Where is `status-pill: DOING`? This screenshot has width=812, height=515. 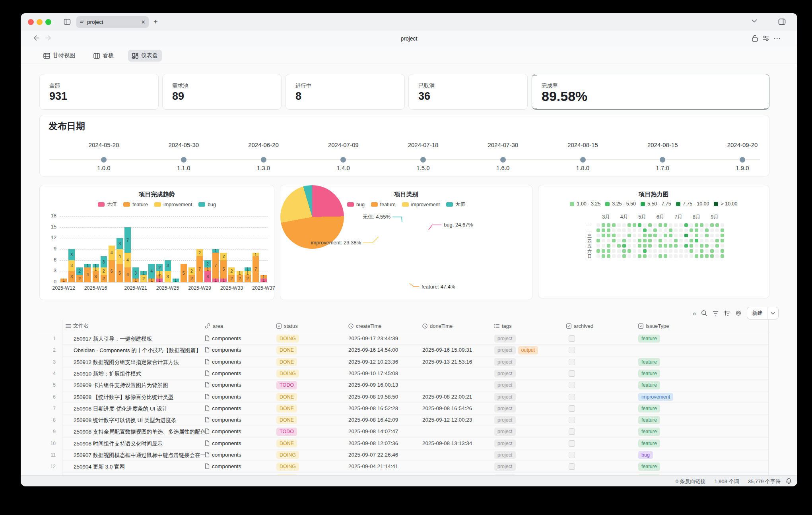 status-pill: DOING is located at coordinates (288, 374).